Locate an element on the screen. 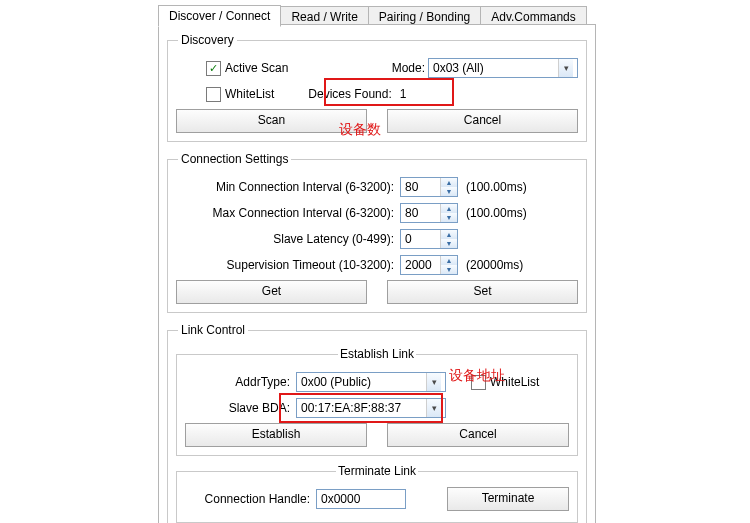  mode-label: Mode: is located at coordinates (408, 68).